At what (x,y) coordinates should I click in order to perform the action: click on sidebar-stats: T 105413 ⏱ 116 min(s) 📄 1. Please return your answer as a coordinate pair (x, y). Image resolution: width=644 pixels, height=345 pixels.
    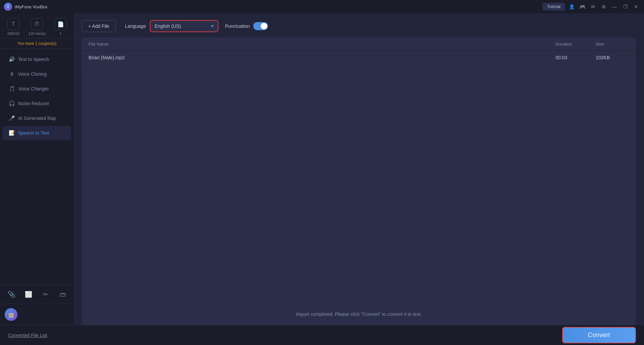
    Looking at the image, I should click on (37, 26).